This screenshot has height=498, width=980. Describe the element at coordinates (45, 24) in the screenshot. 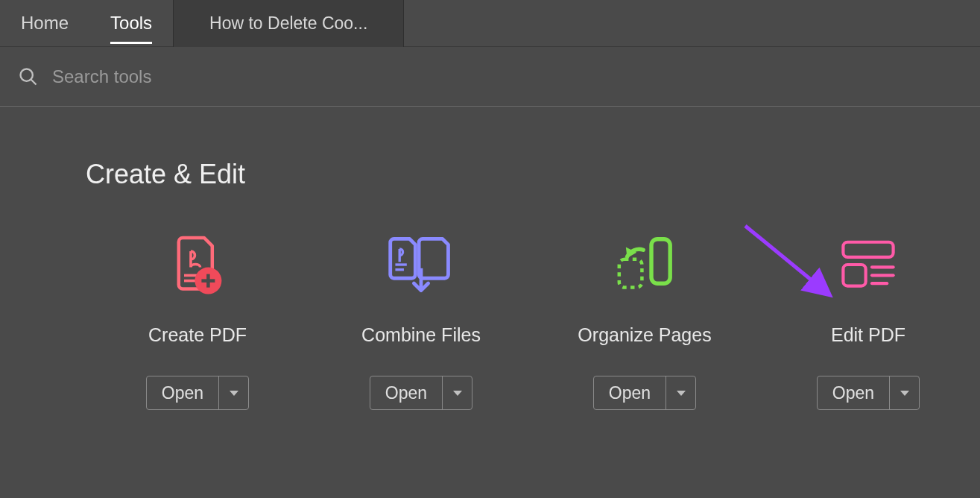

I see `home-tab: Home` at that location.